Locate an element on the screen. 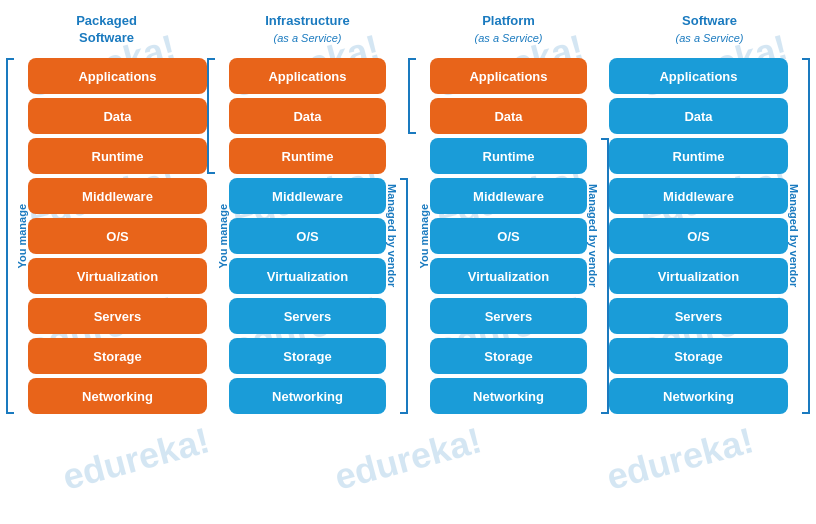 This screenshot has width=816, height=524. card-saas-7: Storage is located at coordinates (698, 356).